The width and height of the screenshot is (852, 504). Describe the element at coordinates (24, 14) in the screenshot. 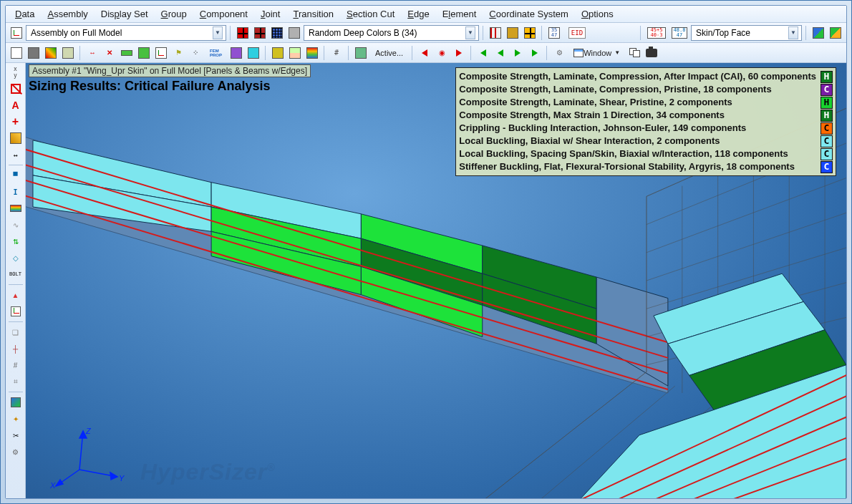

I see `menu-data: Data` at that location.